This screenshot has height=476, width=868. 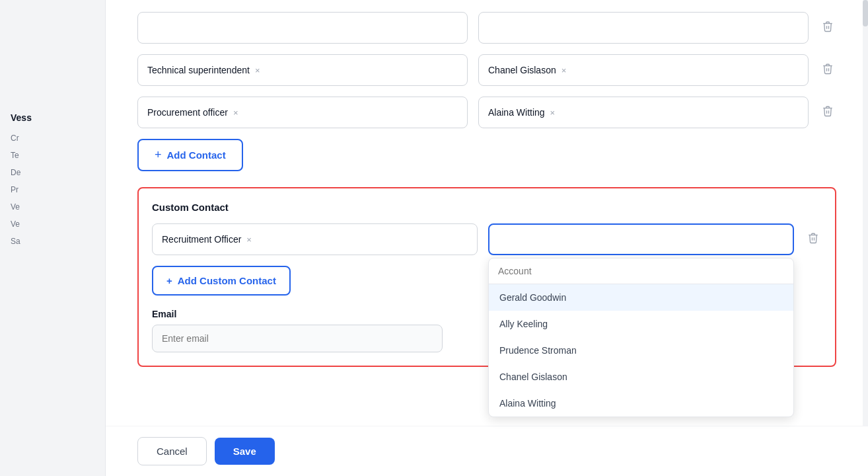 I want to click on sidebar-item-cr: Cr, so click(x=53, y=138).